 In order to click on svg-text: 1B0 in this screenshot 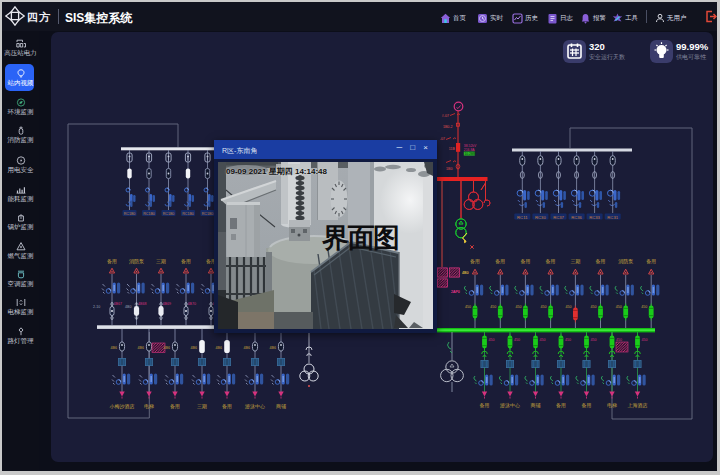, I will do `click(449, 169)`.